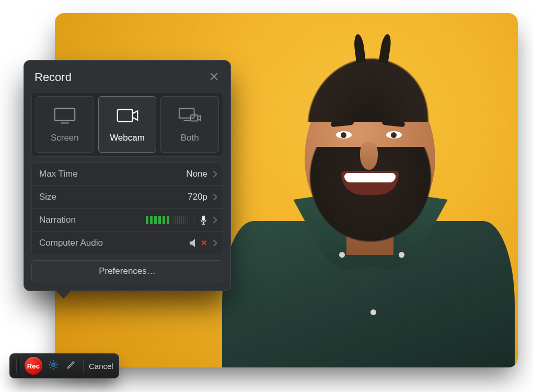 This screenshot has height=392, width=533. Describe the element at coordinates (84, 366) in the screenshot. I see `toolbar-separator` at that location.